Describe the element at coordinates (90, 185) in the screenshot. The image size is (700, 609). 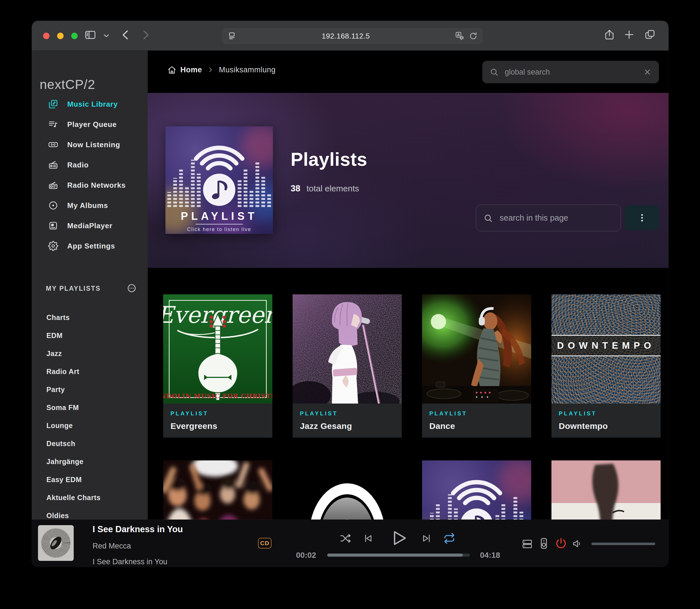
I see `sidebar-item-radio-networks: Radio Networks` at that location.